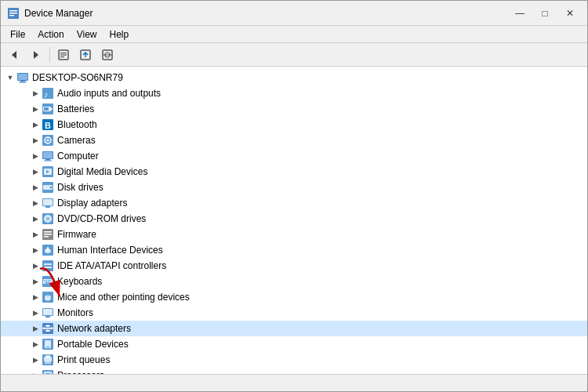 Image resolution: width=588 pixels, height=392 pixels. Describe the element at coordinates (35, 266) in the screenshot. I see `expand-icon-ide: ▶` at that location.